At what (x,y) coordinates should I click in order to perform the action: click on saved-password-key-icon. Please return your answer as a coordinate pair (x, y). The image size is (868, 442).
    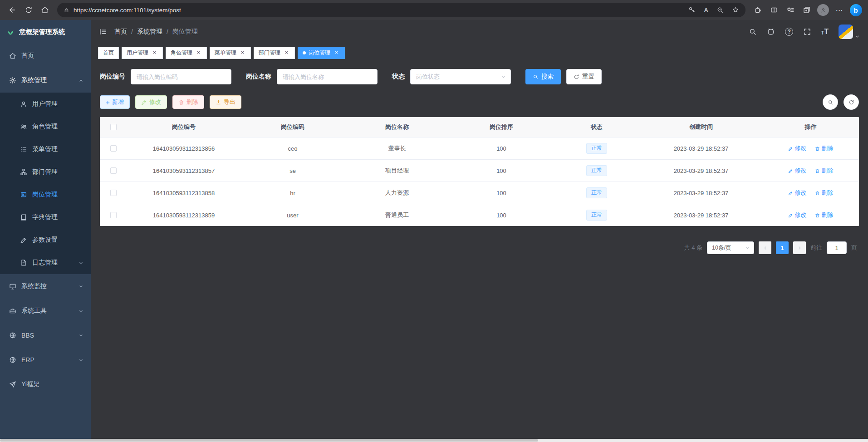
    Looking at the image, I should click on (692, 10).